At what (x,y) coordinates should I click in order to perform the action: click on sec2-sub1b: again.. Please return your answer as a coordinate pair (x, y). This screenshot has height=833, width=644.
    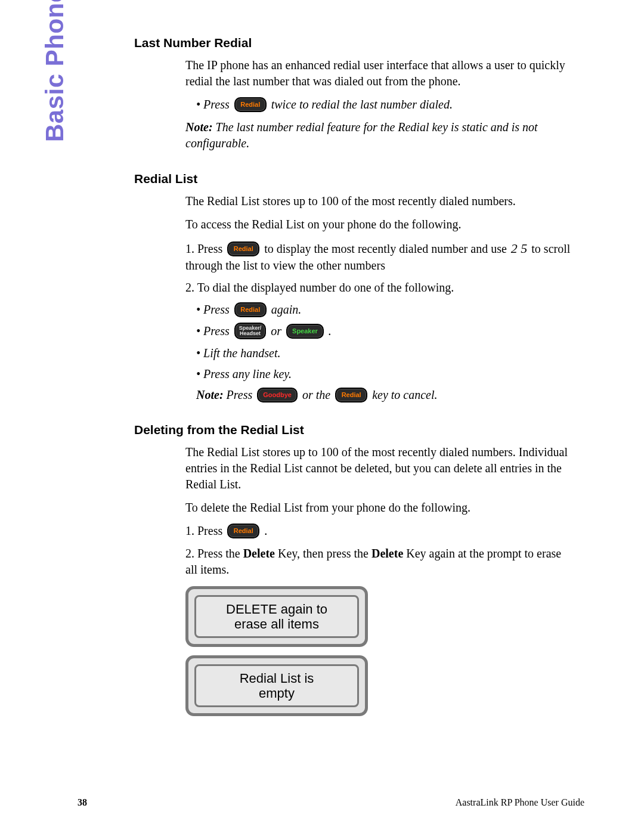
    Looking at the image, I should click on (285, 309).